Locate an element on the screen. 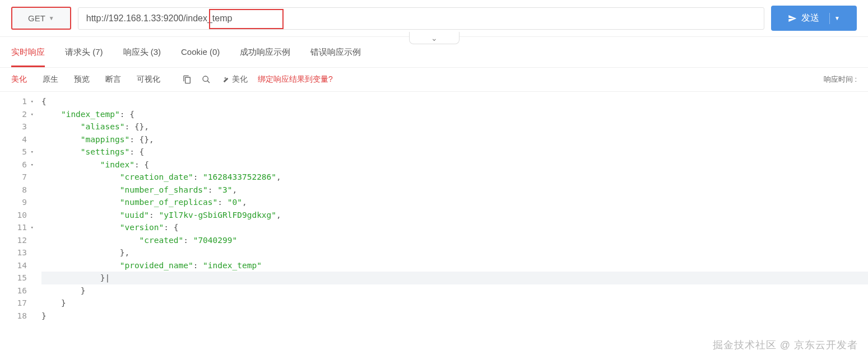 Image resolution: width=868 pixels, height=355 pixels. code-line: "settings": { is located at coordinates (455, 152).